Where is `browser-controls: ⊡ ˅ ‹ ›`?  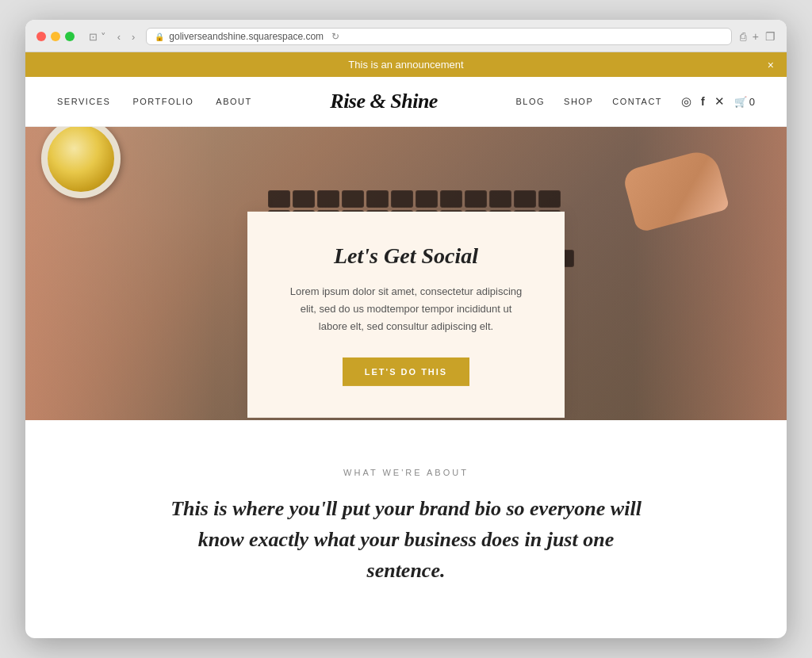 browser-controls: ⊡ ˅ ‹ › is located at coordinates (112, 36).